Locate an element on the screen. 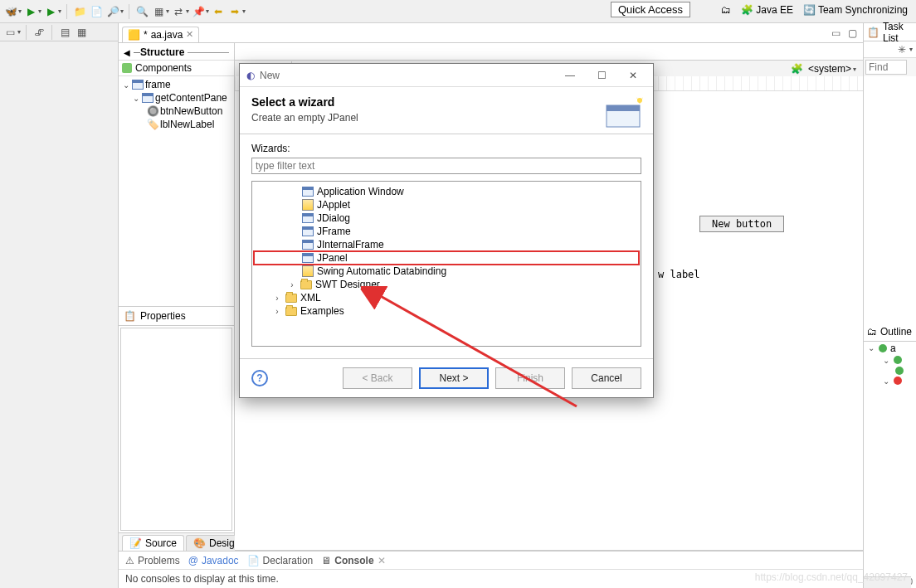  components-tree: ⌄frame ⌄getContentPane 🔘btnNewButton 🏷️l… is located at coordinates (176, 191).